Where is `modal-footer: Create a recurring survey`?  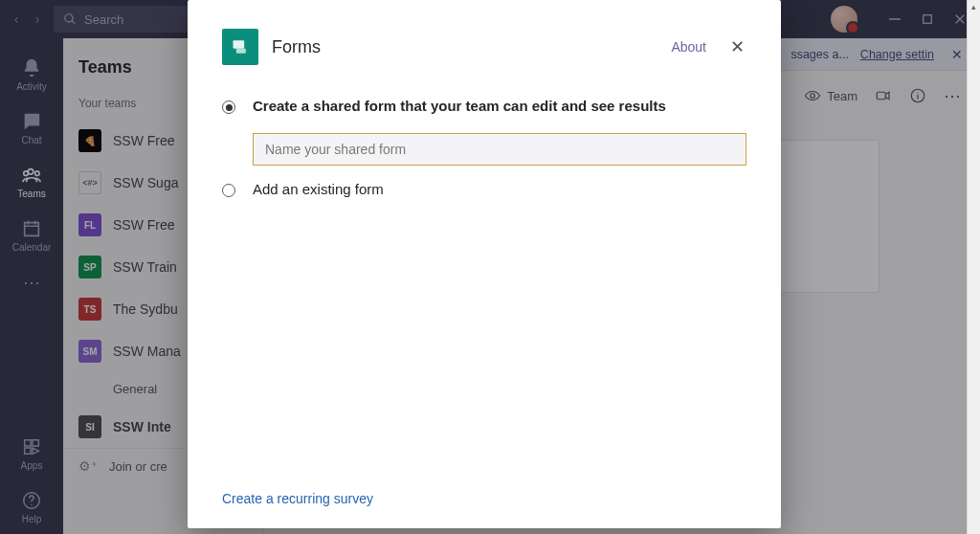 modal-footer: Create a recurring survey is located at coordinates (484, 499).